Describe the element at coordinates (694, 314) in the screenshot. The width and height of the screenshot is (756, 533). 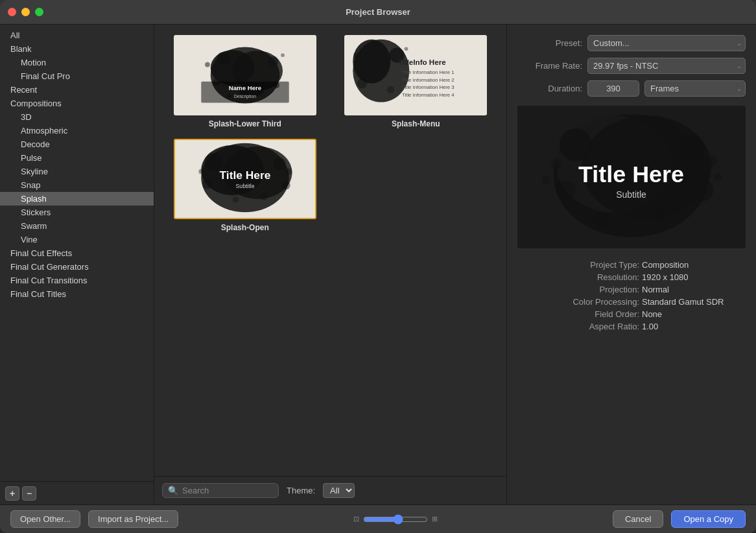
I see `field-order-value: None` at that location.